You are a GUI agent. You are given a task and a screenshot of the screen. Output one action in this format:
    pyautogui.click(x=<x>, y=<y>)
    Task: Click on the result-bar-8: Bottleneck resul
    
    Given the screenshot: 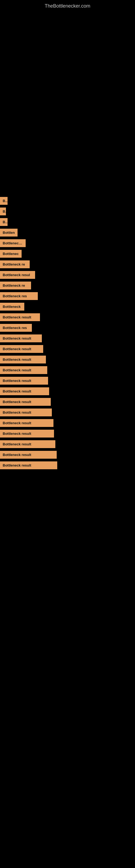 What is the action you would take?
    pyautogui.click(x=17, y=275)
    